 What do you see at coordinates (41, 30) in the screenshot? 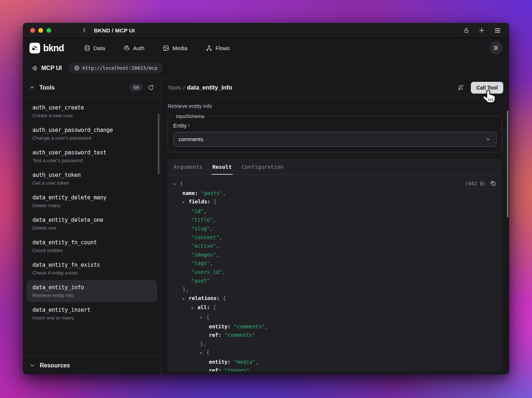
I see `minimize-window-button` at bounding box center [41, 30].